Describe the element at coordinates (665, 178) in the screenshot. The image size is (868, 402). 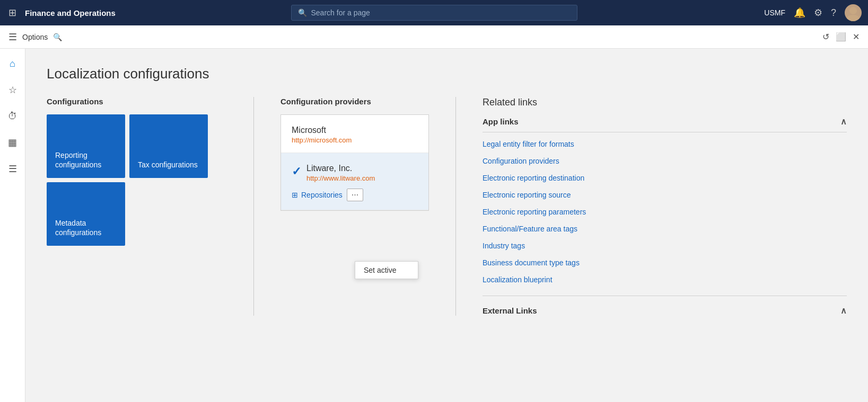
I see `link-er-destination: Electronic reporting destination` at that location.